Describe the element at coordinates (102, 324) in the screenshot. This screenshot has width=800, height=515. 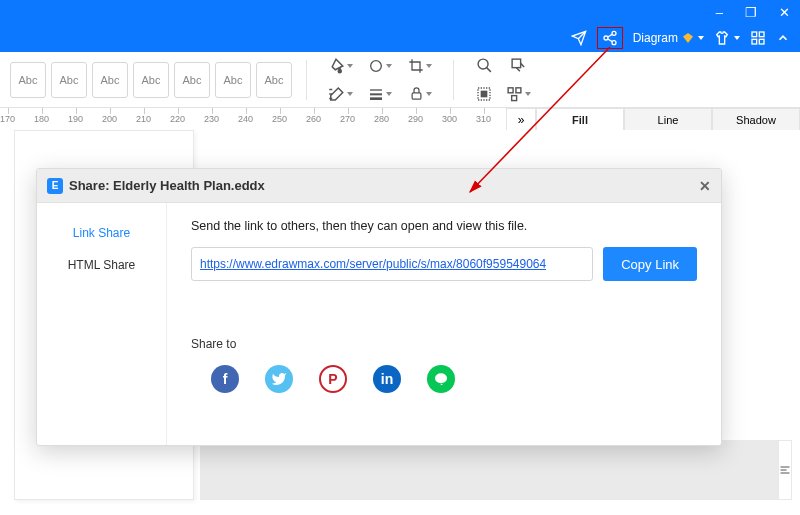
I see `dialog-sidebar: Link Share HTML Share` at that location.